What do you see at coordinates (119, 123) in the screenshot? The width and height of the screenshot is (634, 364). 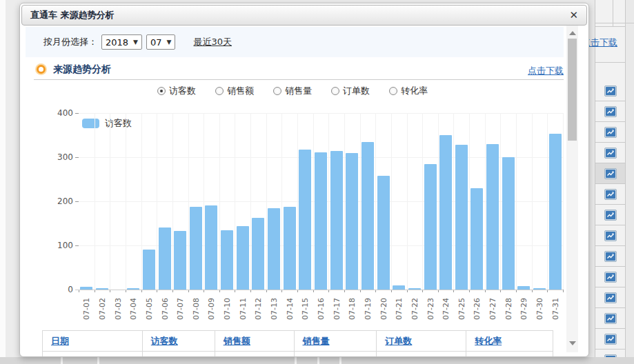 I see `legend-label: 访客数` at bounding box center [119, 123].